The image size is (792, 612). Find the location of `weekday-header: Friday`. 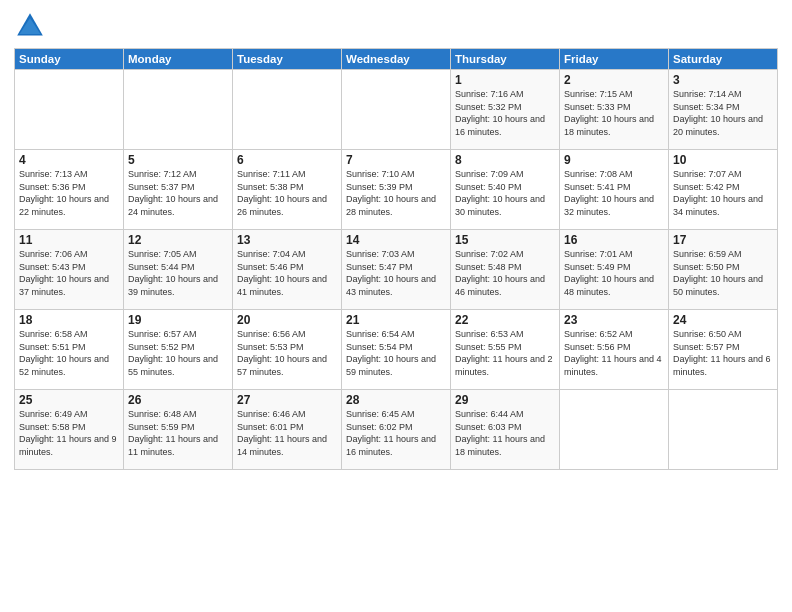

weekday-header: Friday is located at coordinates (614, 60).